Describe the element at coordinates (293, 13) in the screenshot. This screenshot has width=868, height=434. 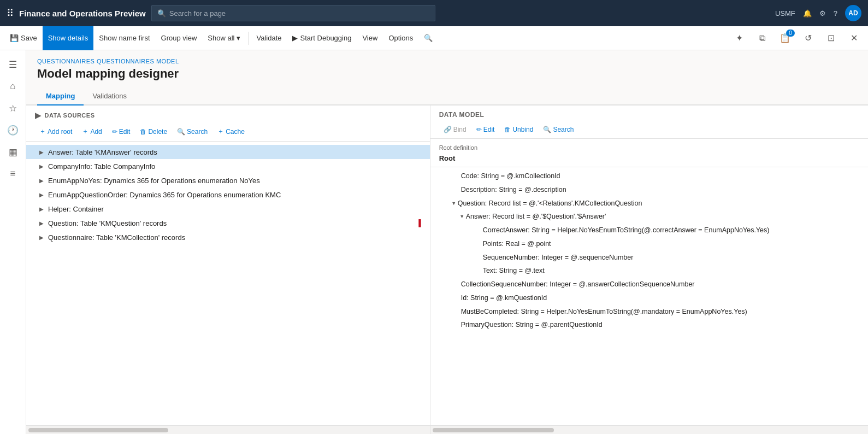
I see `global-search-box: 🔍 Search for a page` at that location.